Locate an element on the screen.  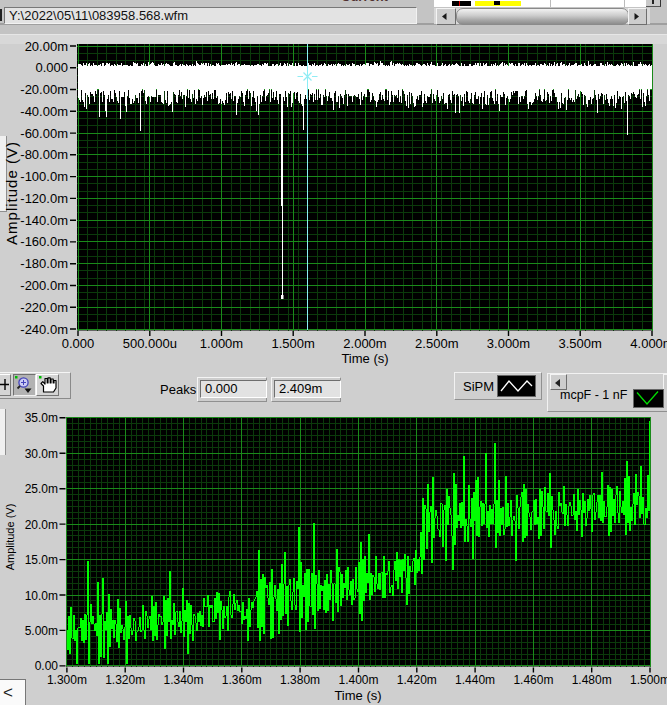
svg-text: 10.0m is located at coordinates (42, 596).